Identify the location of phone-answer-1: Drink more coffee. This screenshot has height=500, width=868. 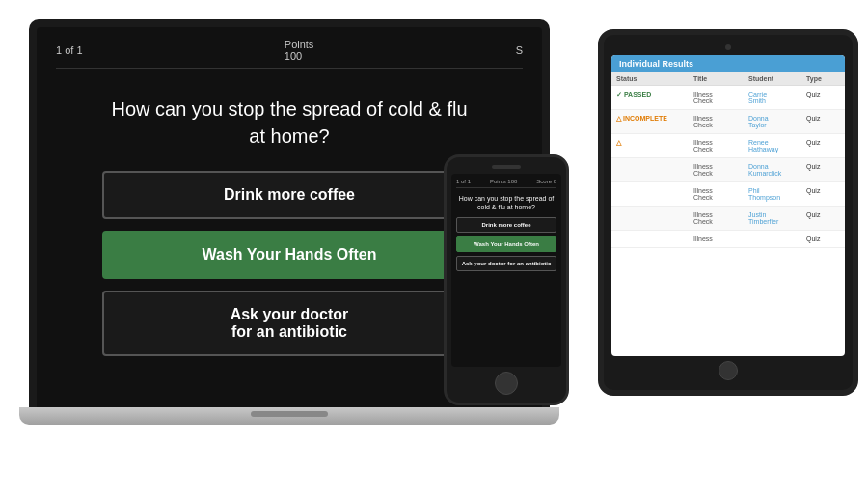
(506, 225).